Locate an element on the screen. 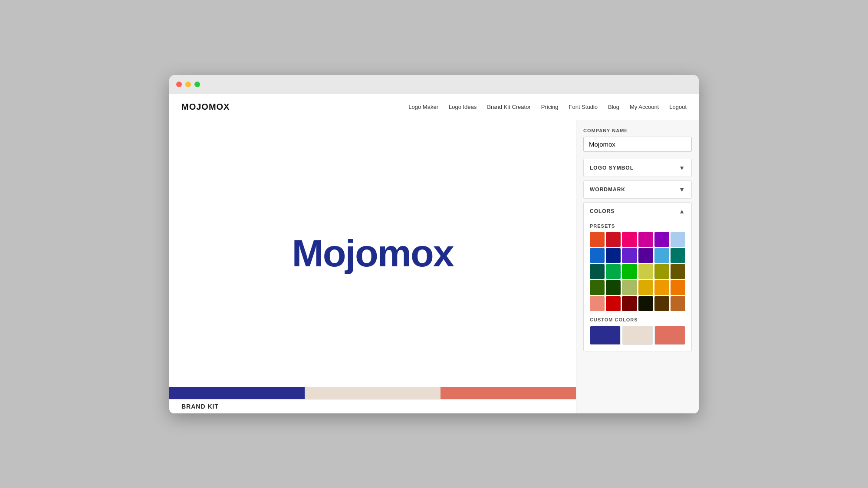 This screenshot has width=868, height=488. wordmark-chevron-down-icon: ▼ is located at coordinates (682, 190).